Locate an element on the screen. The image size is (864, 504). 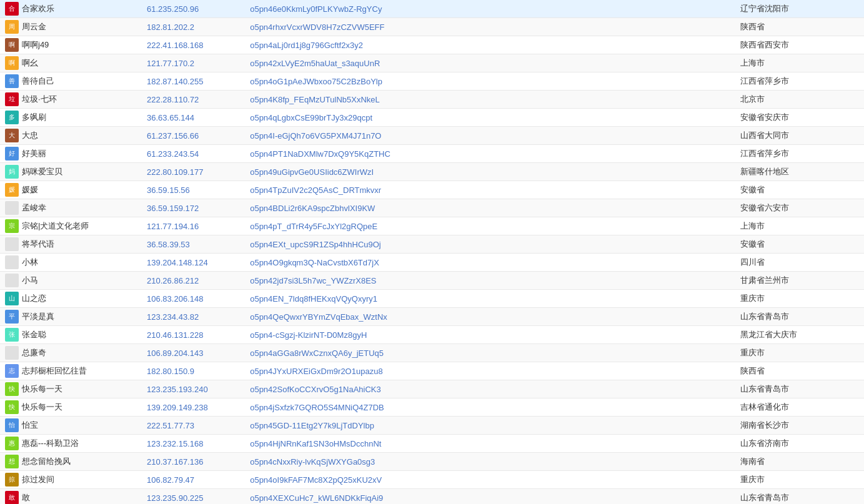
ip-cell: 210.37.167.136 is located at coordinates (194, 462).